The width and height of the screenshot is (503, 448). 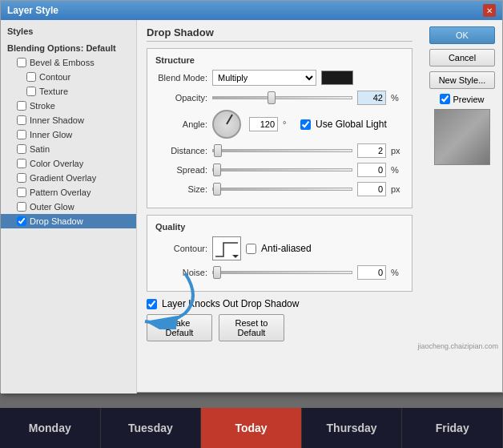 What do you see at coordinates (372, 170) in the screenshot?
I see `spread-input` at bounding box center [372, 170].